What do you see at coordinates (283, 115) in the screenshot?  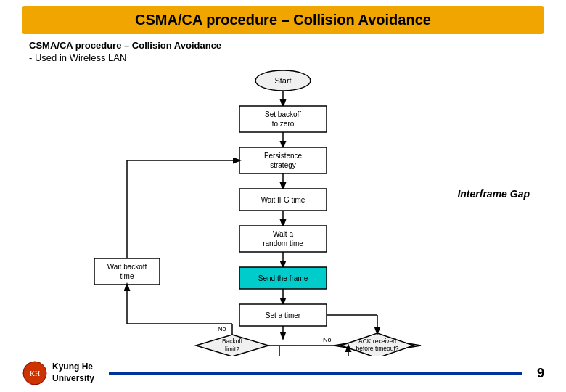 I see `svg-text: Set backoff` at bounding box center [283, 115].